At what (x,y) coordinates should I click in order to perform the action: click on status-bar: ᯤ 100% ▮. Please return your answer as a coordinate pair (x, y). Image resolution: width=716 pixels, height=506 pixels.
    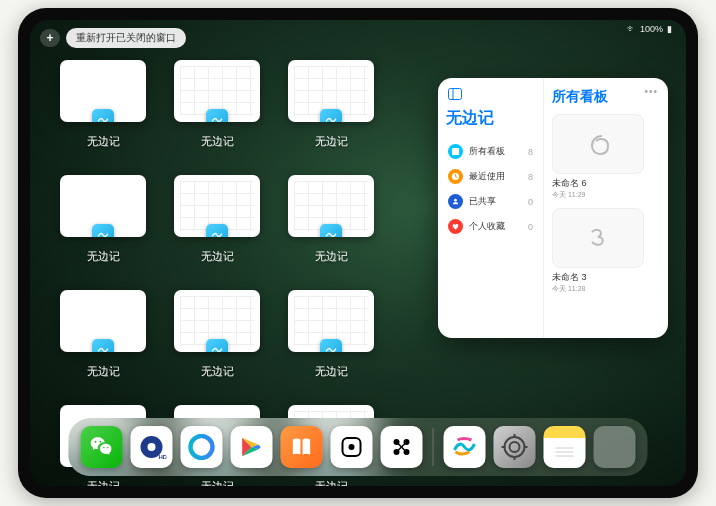
    Looking at the image, I should click on (650, 29).